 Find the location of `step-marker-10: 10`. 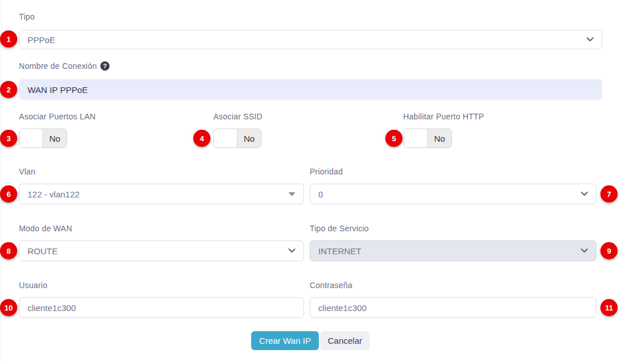

step-marker-10: 10 is located at coordinates (9, 308).